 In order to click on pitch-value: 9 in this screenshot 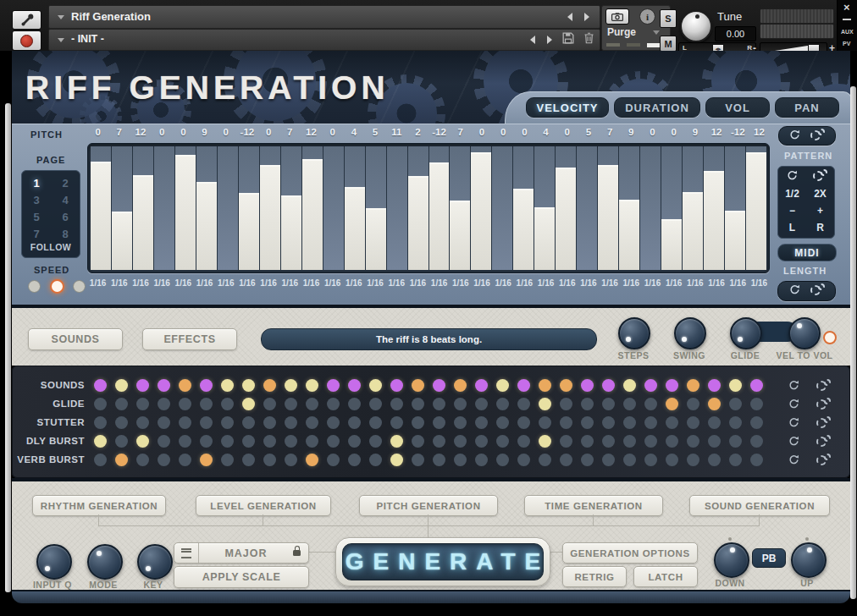, I will do `click(694, 132)`.